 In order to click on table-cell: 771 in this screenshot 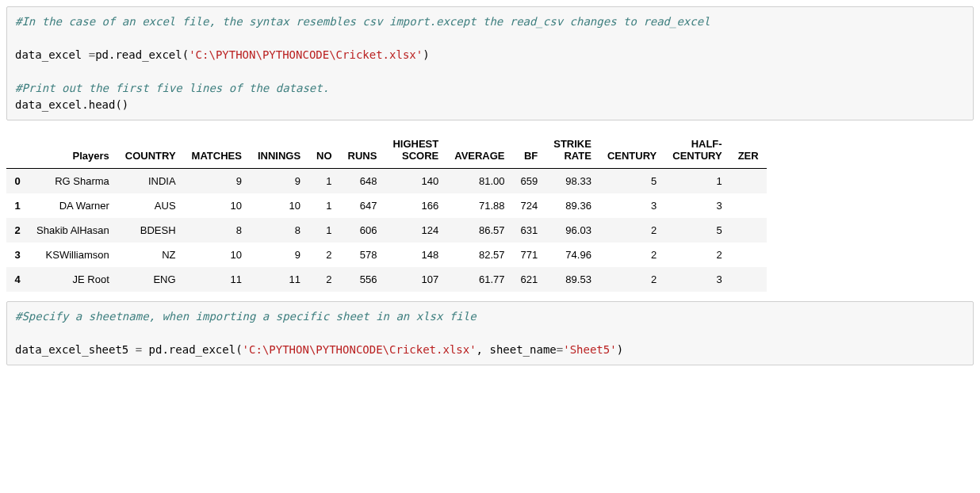, I will do `click(530, 255)`.